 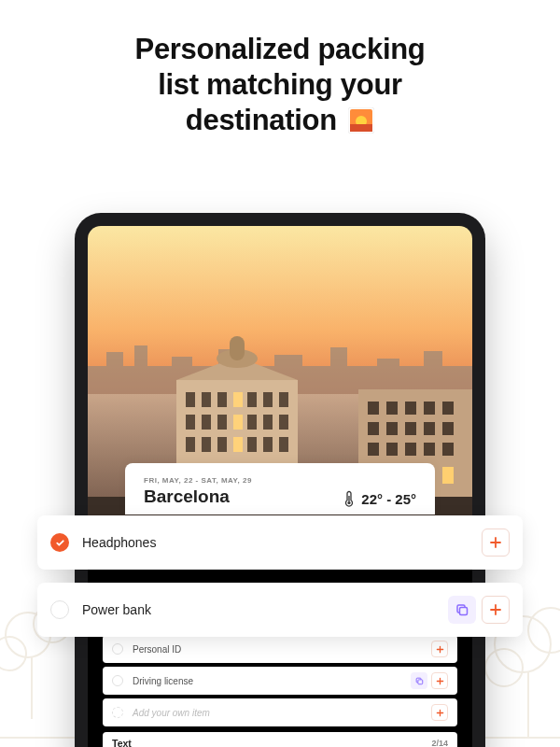 I want to click on inner-list: Personal ID Driving license Add your own…, so click(x=280, y=691).